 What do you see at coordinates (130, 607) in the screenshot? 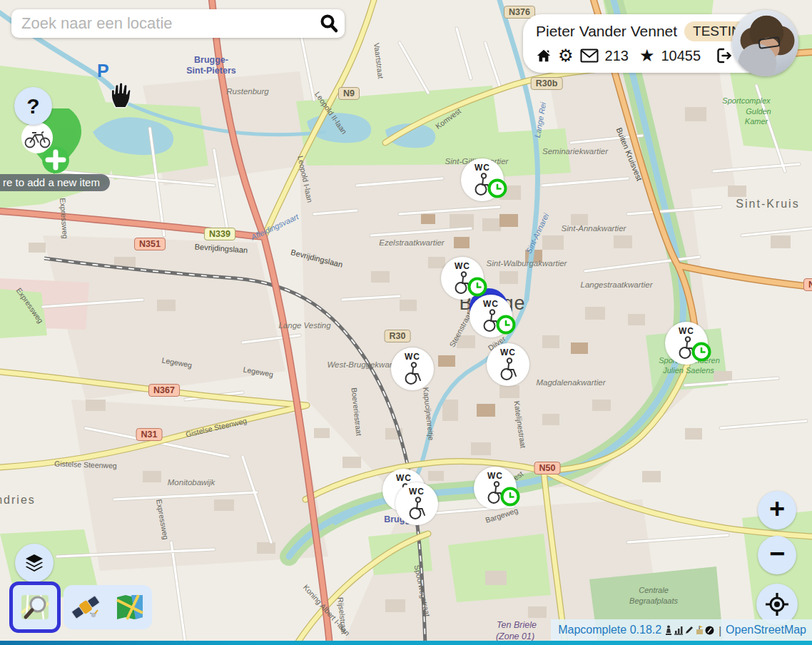
I see `background-map-button` at bounding box center [130, 607].